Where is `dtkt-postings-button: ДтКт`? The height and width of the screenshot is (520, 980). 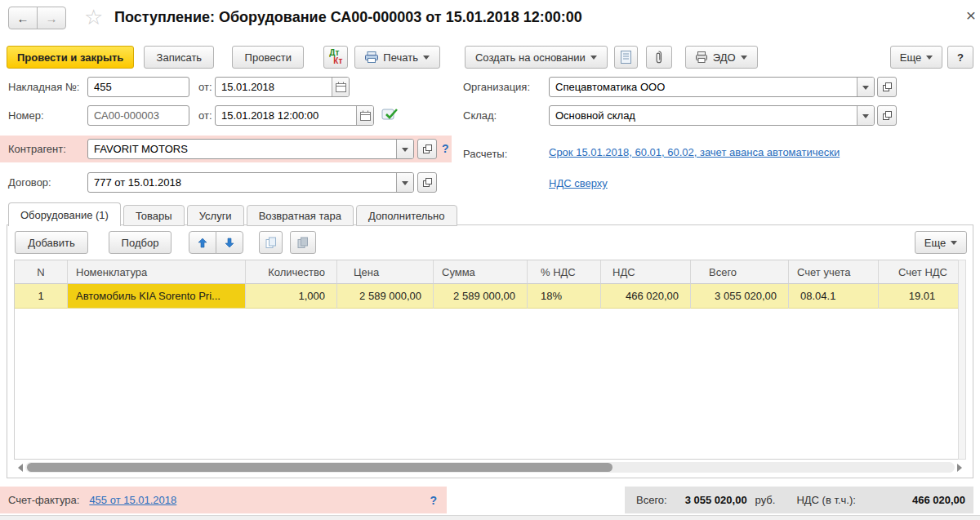 dtkt-postings-button: ДтКт is located at coordinates (336, 57).